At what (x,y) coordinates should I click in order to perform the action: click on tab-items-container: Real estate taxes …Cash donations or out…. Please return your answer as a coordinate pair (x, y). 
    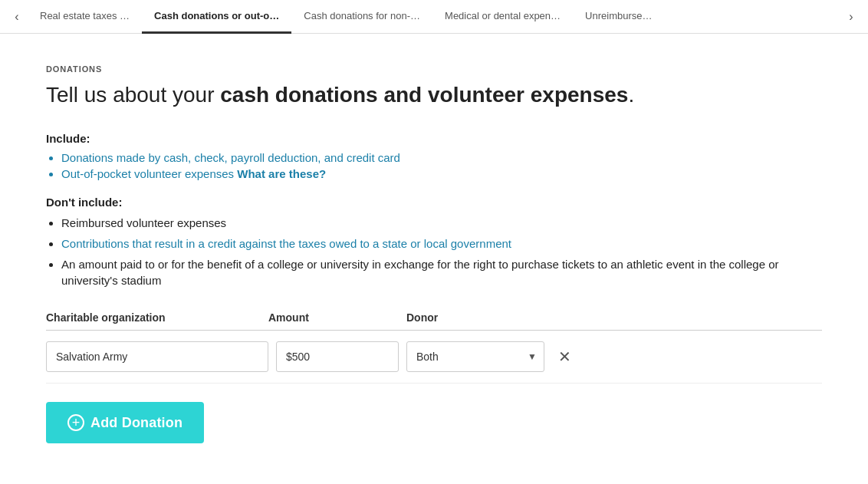
    Looking at the image, I should click on (434, 17).